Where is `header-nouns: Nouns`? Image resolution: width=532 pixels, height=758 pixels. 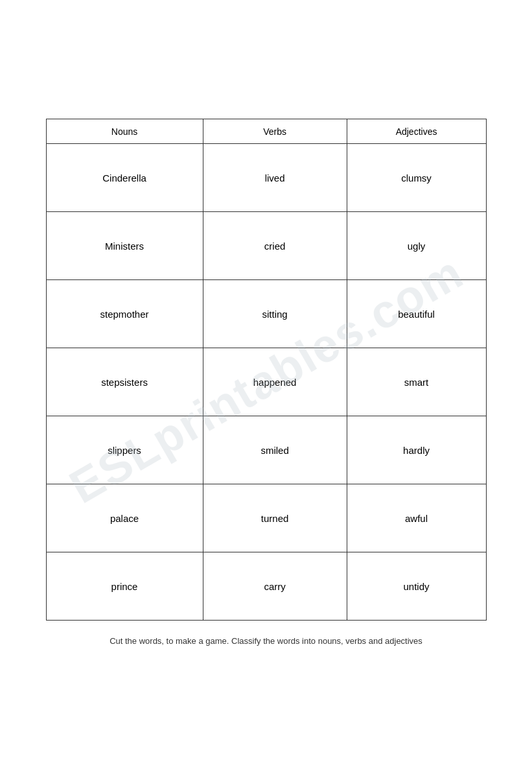 header-nouns: Nouns is located at coordinates (124, 132).